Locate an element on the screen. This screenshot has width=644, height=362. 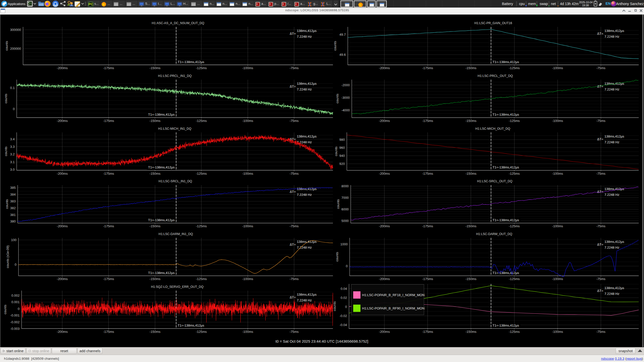
svg-text: H1:LSC-MICH_IN1_DQ is located at coordinates (175, 129).